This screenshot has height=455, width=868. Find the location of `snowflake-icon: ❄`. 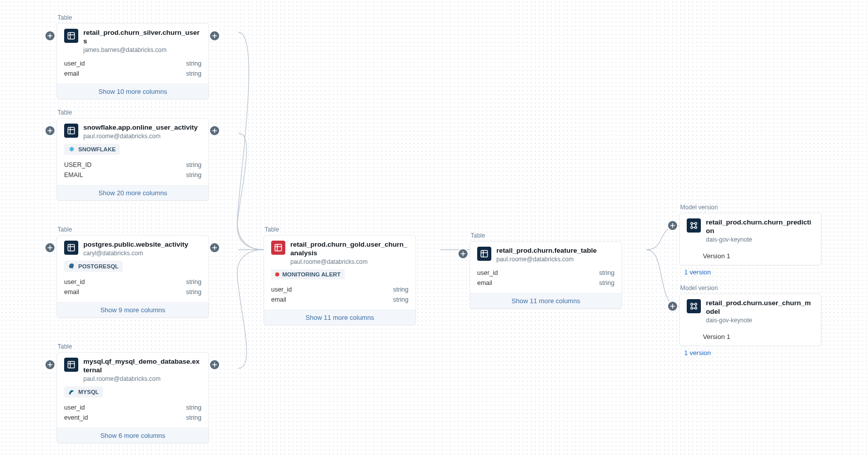

snowflake-icon: ❄ is located at coordinates (72, 149).